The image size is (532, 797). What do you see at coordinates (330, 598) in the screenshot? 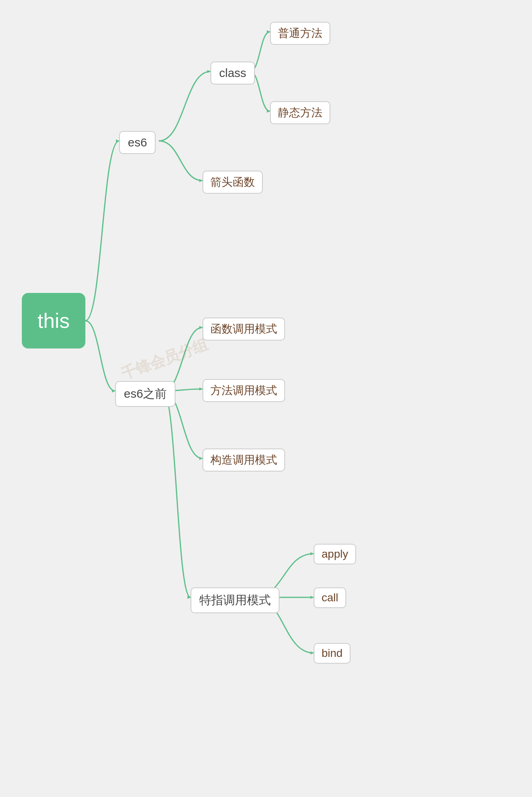
I see `leaf-node-call: call` at bounding box center [330, 598].